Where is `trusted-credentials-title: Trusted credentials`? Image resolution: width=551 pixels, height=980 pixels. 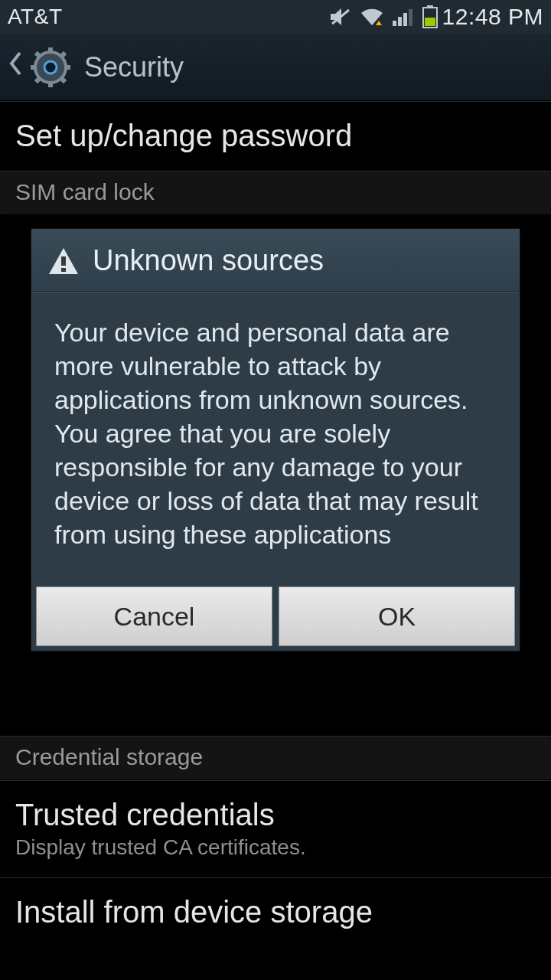 trusted-credentials-title: Trusted credentials is located at coordinates (276, 815).